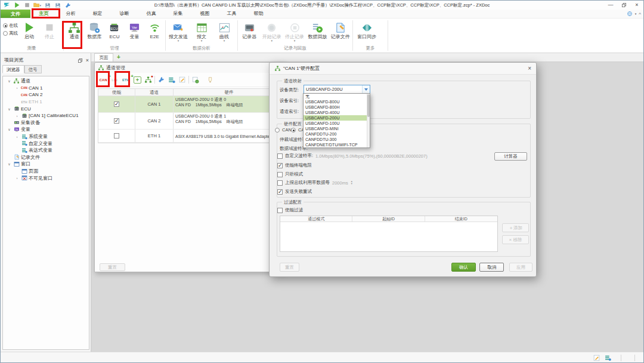 This screenshot has height=363, width=644. What do you see at coordinates (46, 150) in the screenshot?
I see `tree-item-expression-variables: 表达式变量` at bounding box center [46, 150].